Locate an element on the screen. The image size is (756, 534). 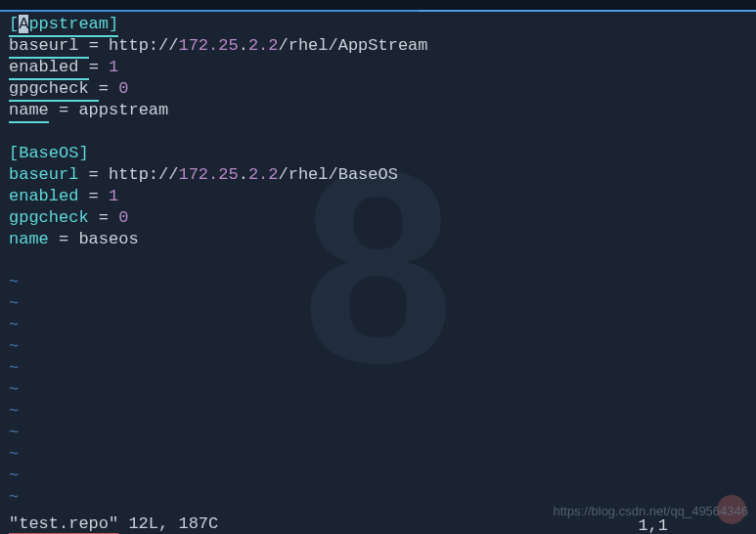
filename: "test.repo" is located at coordinates (64, 524).